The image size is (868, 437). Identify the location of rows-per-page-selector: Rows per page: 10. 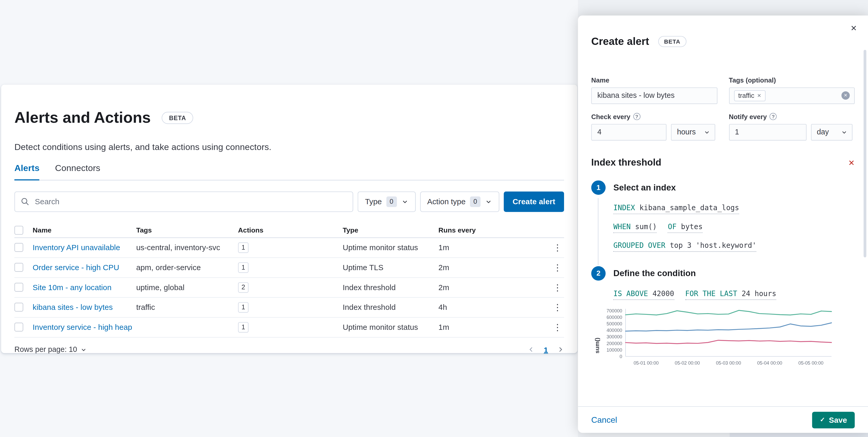
(51, 350).